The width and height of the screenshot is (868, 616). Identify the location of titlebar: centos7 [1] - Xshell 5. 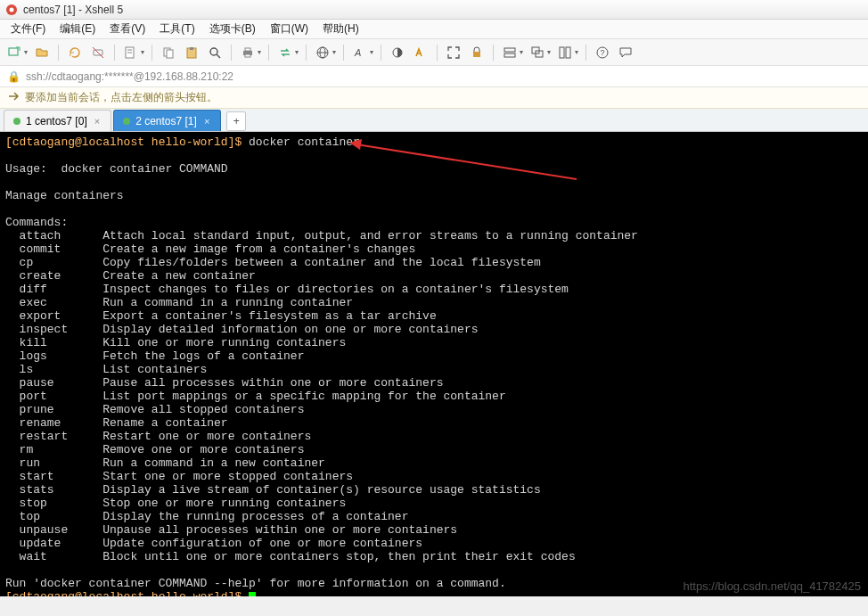
(434, 10).